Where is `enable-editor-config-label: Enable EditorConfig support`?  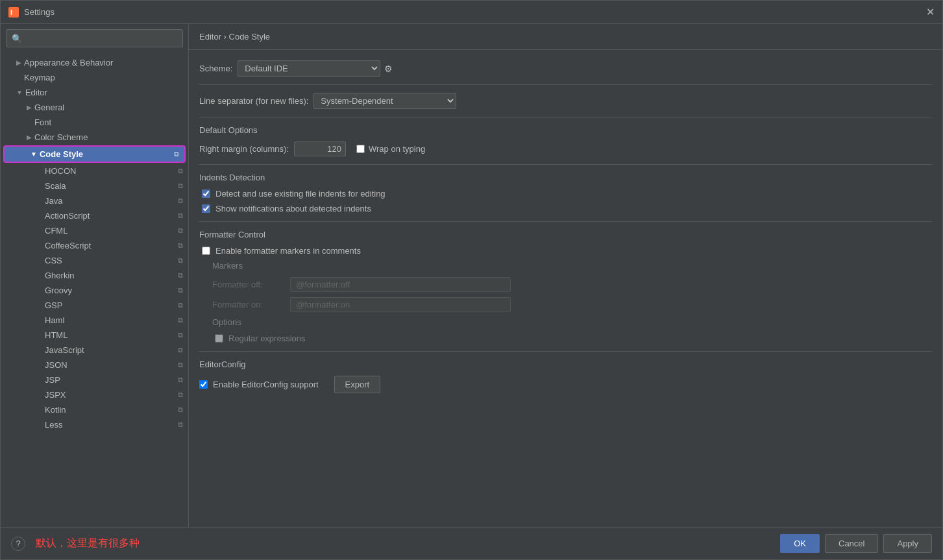
enable-editor-config-label: Enable EditorConfig support is located at coordinates (266, 384).